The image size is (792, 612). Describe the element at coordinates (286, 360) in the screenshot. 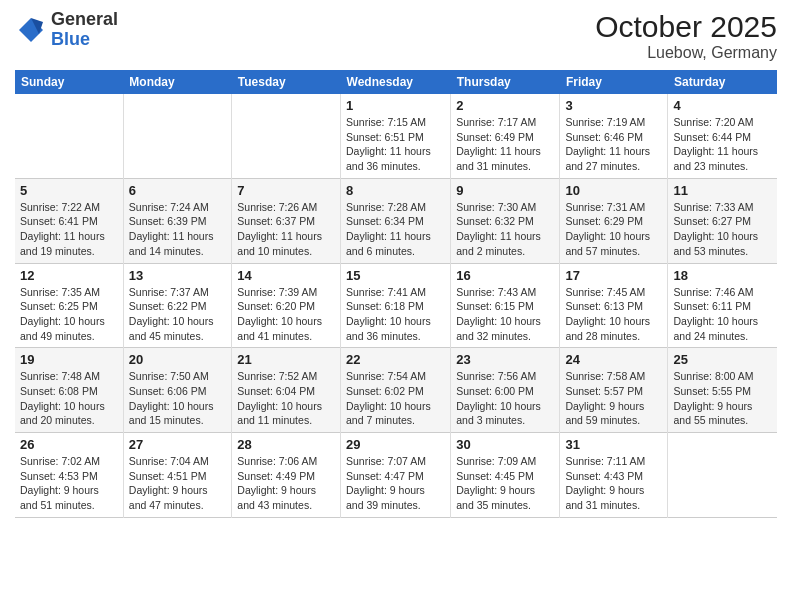

I see `day-number: 21` at that location.